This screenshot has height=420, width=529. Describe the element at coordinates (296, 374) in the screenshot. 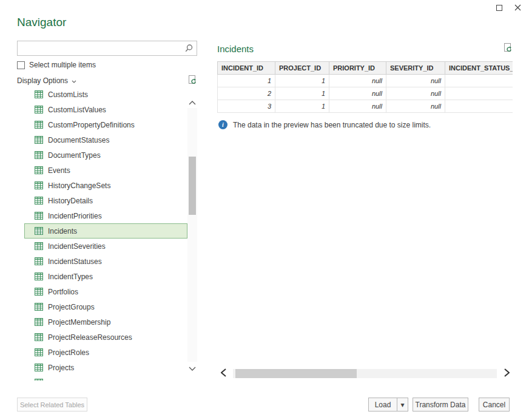

I see `horizontal-scroll-thumb` at that location.